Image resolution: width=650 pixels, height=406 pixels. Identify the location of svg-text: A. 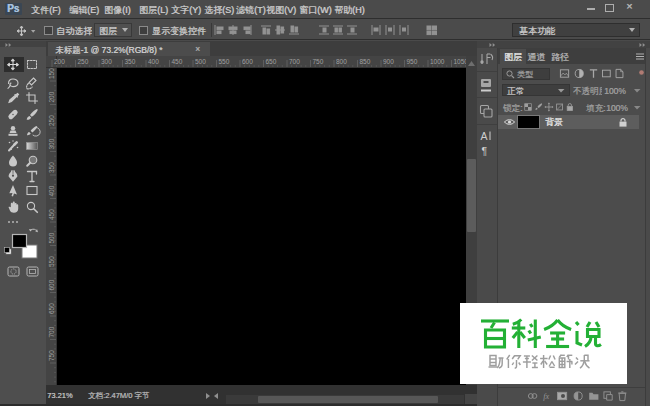
(484, 136).